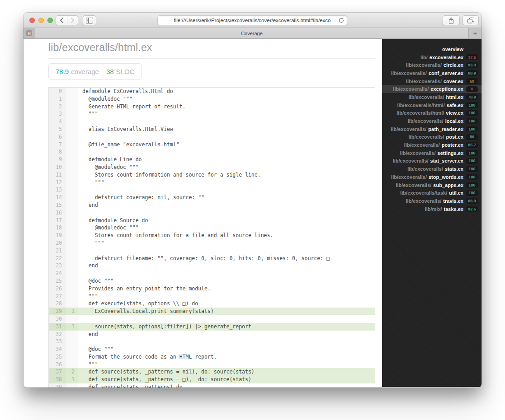  Describe the element at coordinates (226, 303) in the screenshot. I see `line-source: def execute(stats, options \\ □) do` at that location.